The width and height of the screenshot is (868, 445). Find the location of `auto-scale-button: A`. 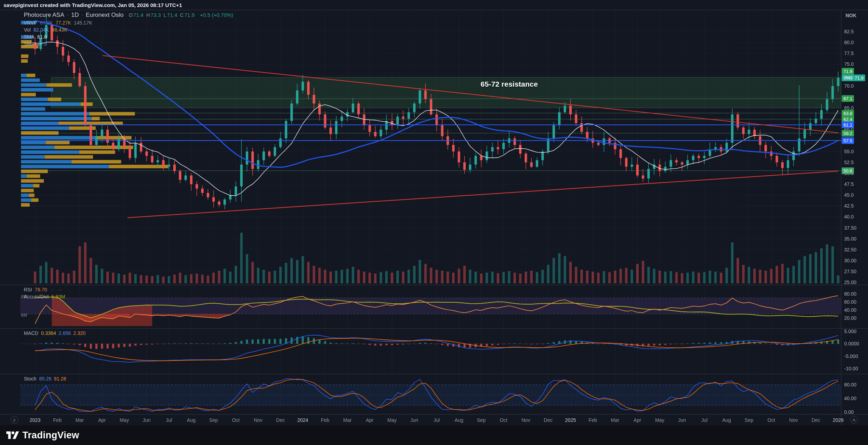

auto-scale-button: A is located at coordinates (854, 420).